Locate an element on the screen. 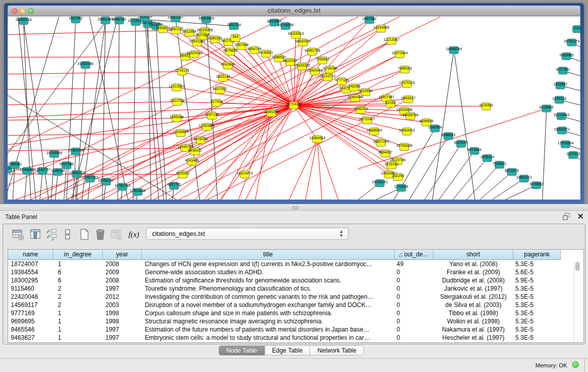 The height and width of the screenshot is (372, 588). table-row: 1872400712008Changes of HCN gene express… is located at coordinates (291, 265).